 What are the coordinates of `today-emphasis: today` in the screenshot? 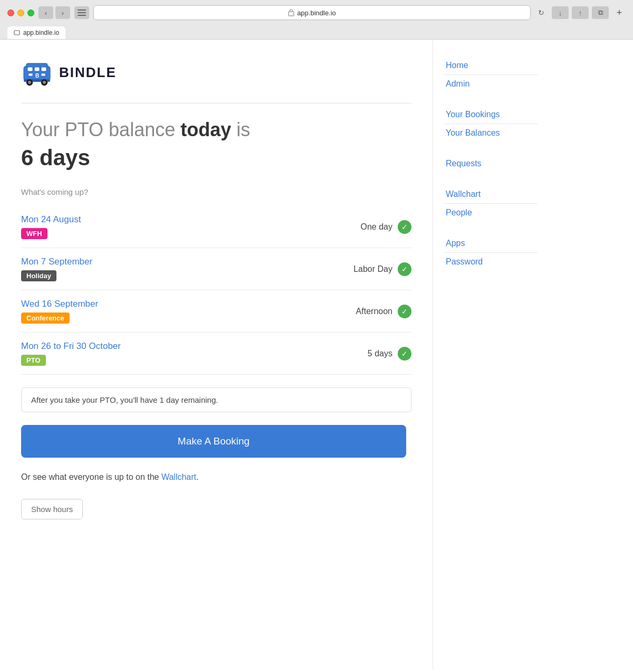 It's located at (206, 130).